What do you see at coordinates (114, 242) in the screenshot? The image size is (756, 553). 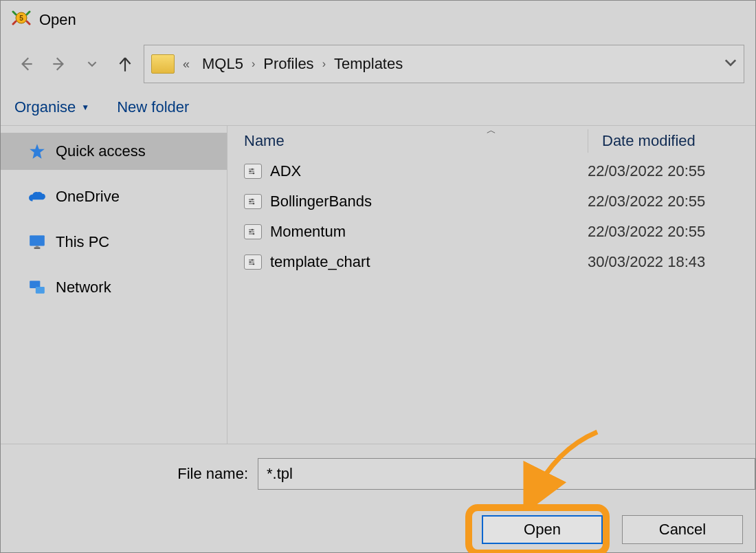 I see `sidebar-this-pc: This PC` at bounding box center [114, 242].